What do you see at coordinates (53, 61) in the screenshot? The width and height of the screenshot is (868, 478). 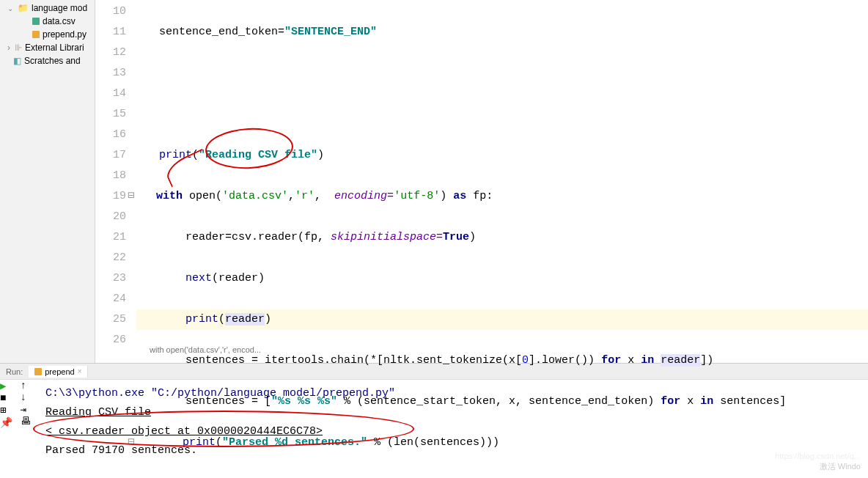 I see `scratches-label: Scratches and` at bounding box center [53, 61].